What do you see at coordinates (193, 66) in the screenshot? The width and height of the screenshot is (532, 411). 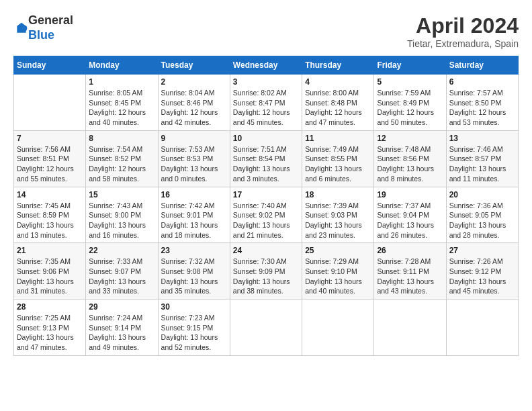 I see `header-day: Tuesday` at bounding box center [193, 66].